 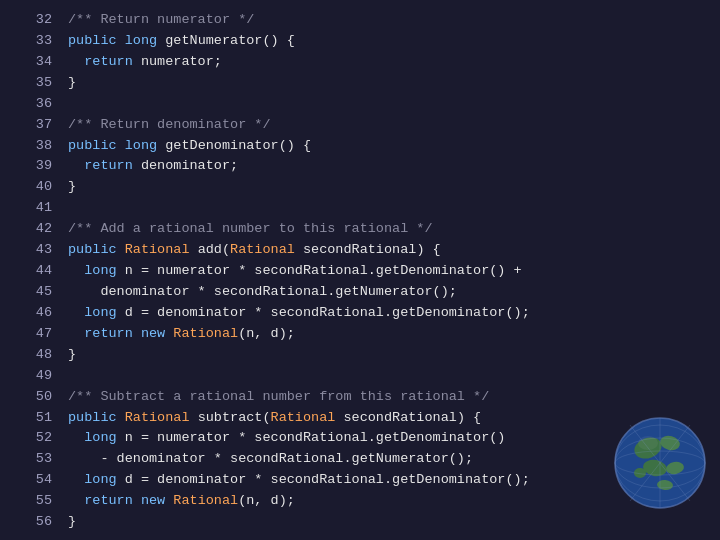 What do you see at coordinates (36, 376) in the screenshot?
I see `line-number: 49` at bounding box center [36, 376].